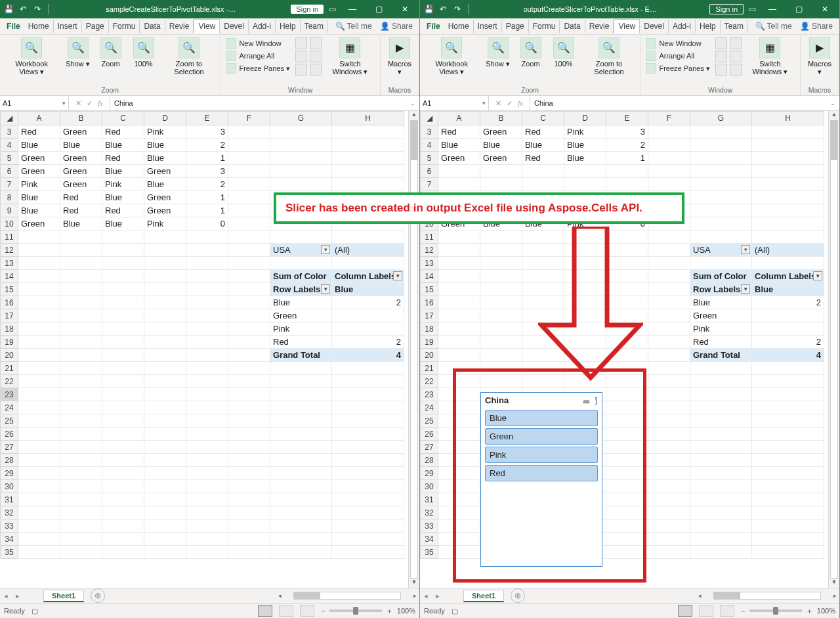 The image size is (840, 618). What do you see at coordinates (165, 434) in the screenshot?
I see `cell-D26` at bounding box center [165, 434].